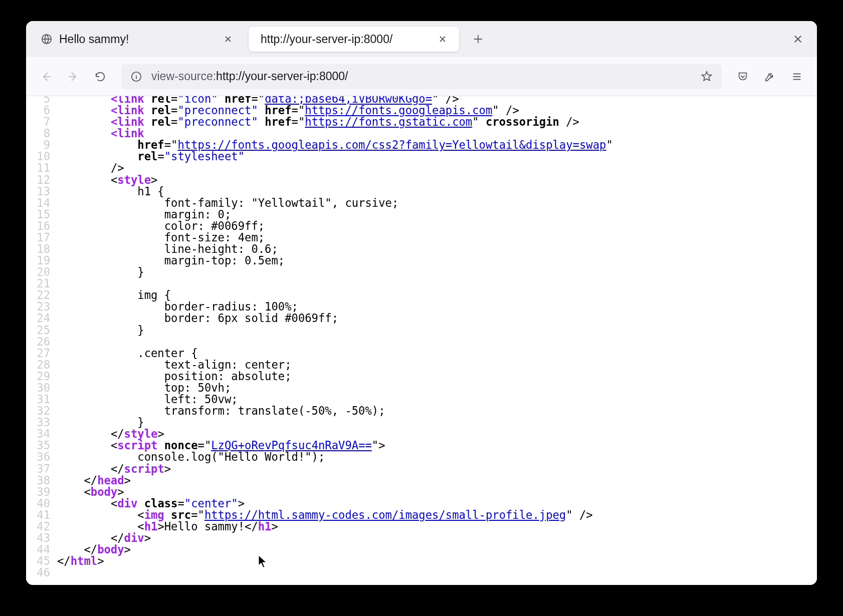 The height and width of the screenshot is (616, 843). Describe the element at coordinates (743, 77) in the screenshot. I see `pocket-icon` at that location.